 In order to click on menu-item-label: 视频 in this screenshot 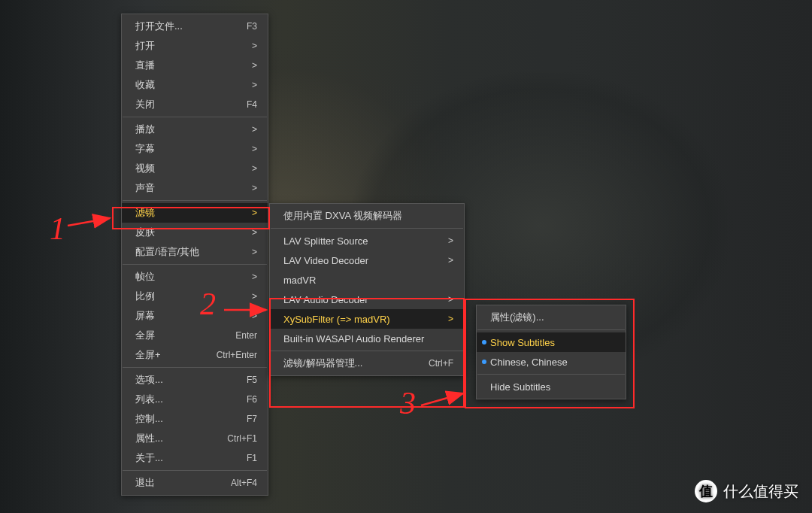, I will do `click(168, 168)`.